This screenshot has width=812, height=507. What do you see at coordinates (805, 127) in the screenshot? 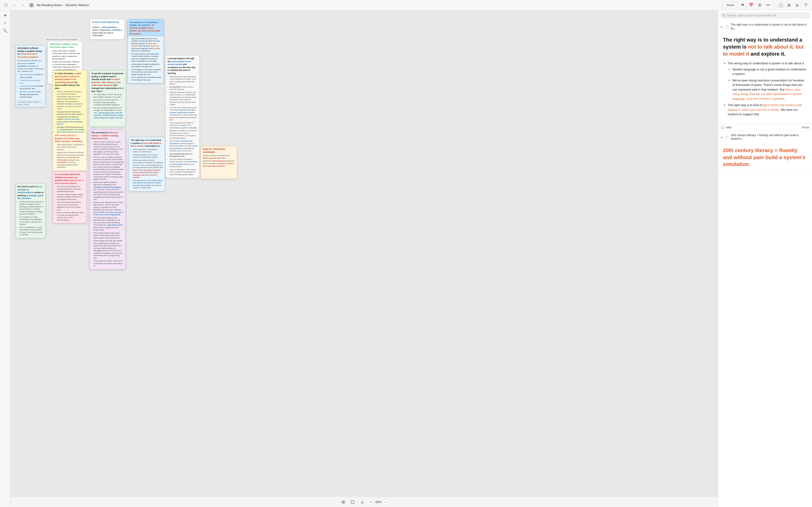
I see `show-button: Show` at bounding box center [805, 127].